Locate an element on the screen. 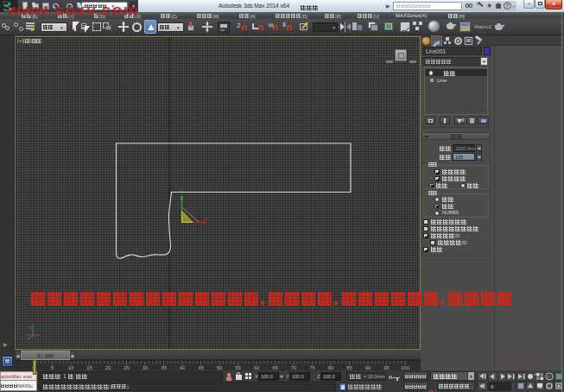 This screenshot has height=392, width=564. svg-text: 55 is located at coordinates (238, 368).